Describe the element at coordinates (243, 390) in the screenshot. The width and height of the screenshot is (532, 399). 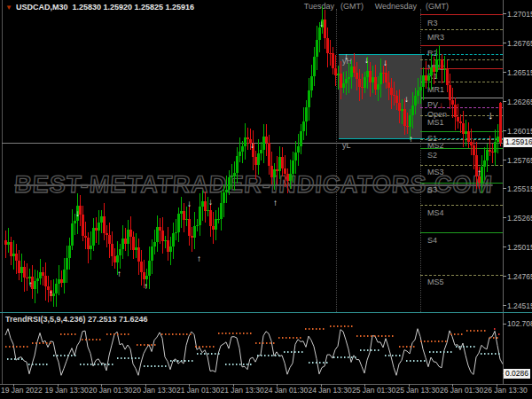
I see `time-axis-label: 21 Jan 13:30` at that location.